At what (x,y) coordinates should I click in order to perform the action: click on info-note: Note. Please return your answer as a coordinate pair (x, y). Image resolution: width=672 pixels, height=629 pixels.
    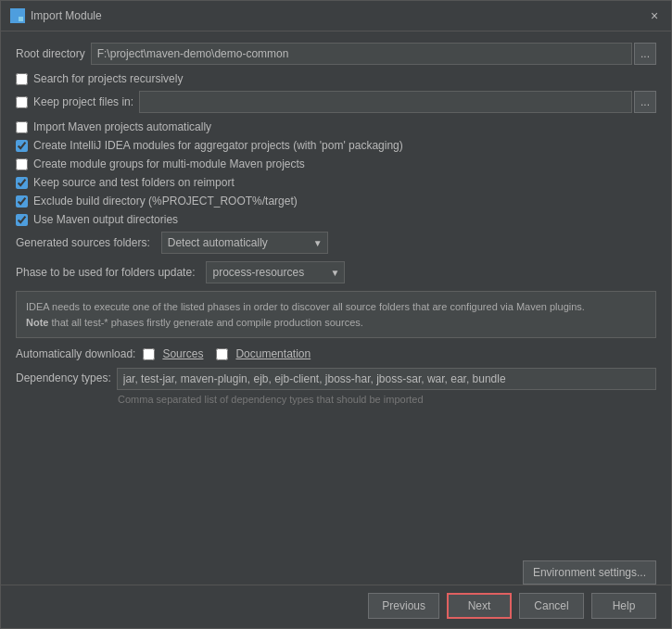
    Looking at the image, I should click on (37, 322).